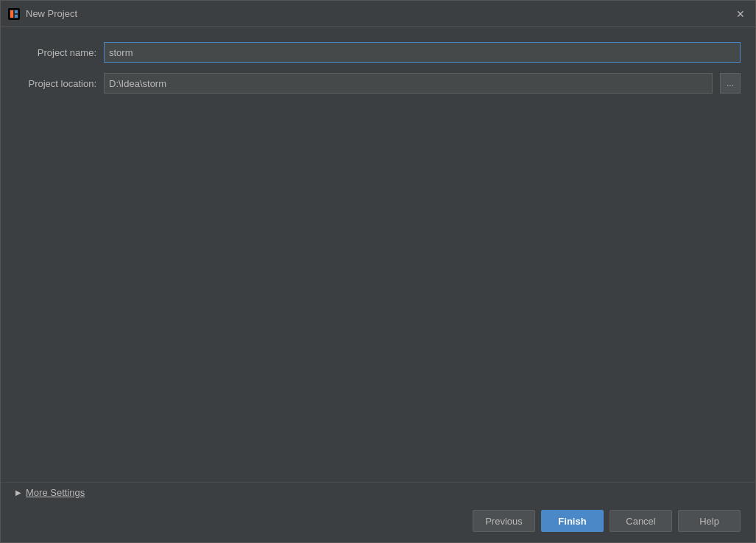 Image resolution: width=756 pixels, height=543 pixels. What do you see at coordinates (18, 492) in the screenshot?
I see `more-settings-arrow-icon: ▶` at bounding box center [18, 492].